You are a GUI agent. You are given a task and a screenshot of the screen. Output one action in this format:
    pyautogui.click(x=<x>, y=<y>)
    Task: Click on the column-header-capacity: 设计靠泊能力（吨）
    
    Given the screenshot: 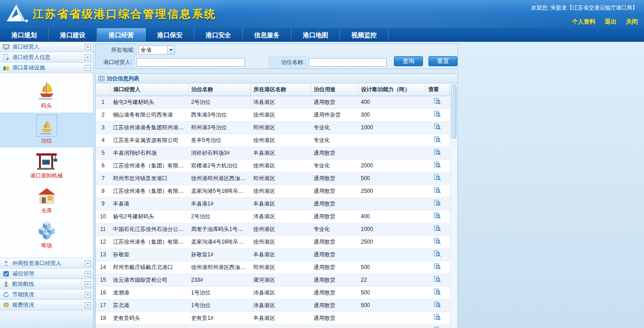 What is the action you would take?
    pyautogui.click(x=392, y=90)
    